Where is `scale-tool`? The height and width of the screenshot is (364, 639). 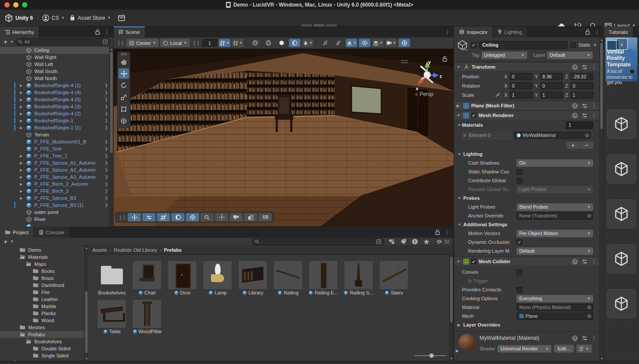 scale-tool is located at coordinates (124, 97).